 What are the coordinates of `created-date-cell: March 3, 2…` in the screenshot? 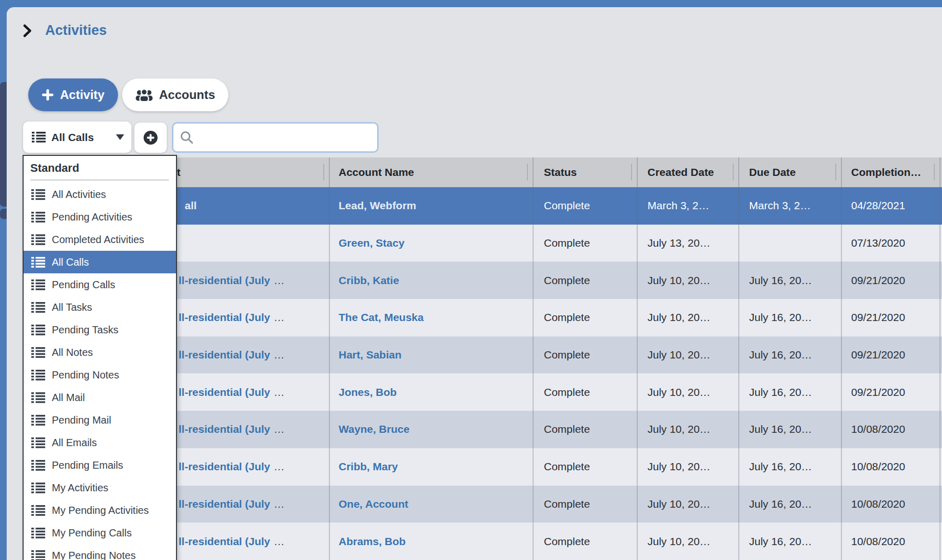 It's located at (689, 206).